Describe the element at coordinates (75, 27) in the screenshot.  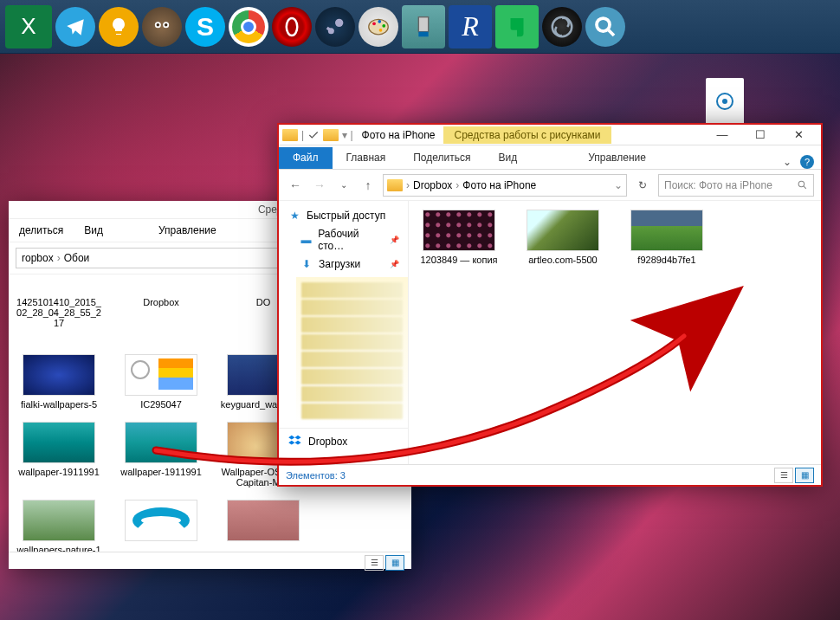
I see `taskbar-icon-telegram` at that location.